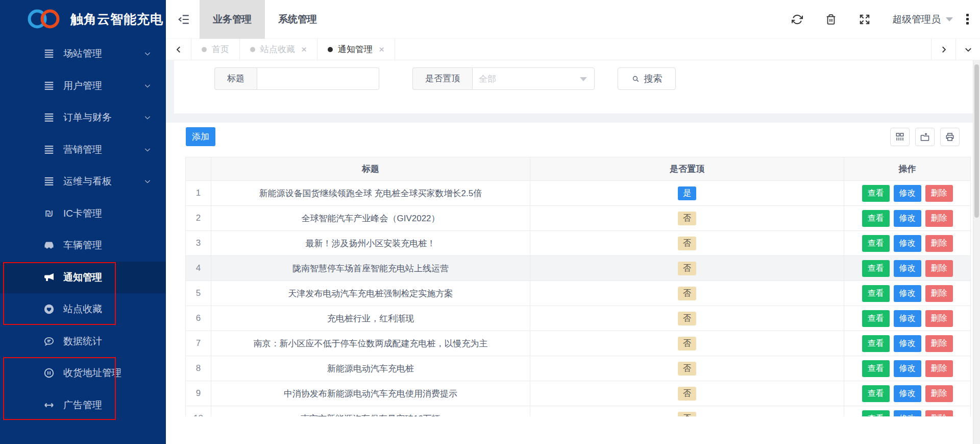  I want to click on sidebar-item-stations: 场站管理, so click(83, 54).